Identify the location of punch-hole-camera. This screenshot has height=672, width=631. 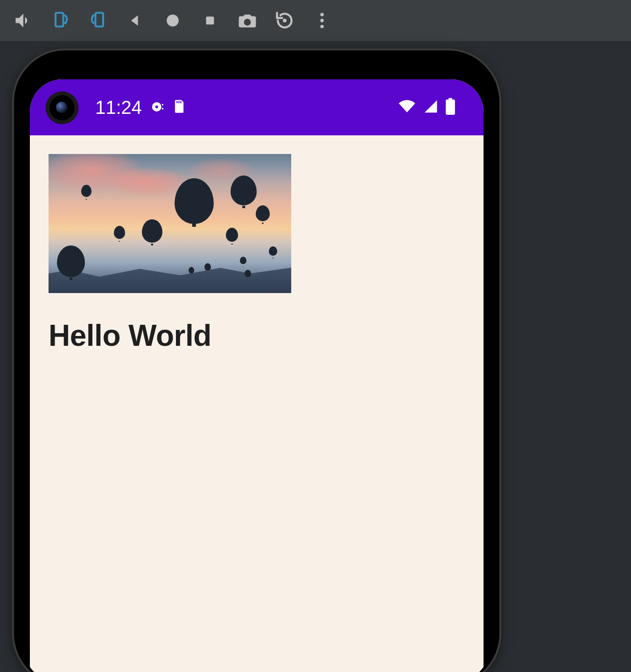
(62, 108).